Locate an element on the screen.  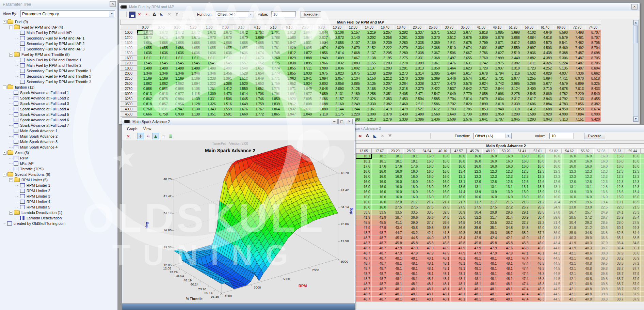
tree-item: Spark Advance at Full Load 5 is located at coordinates (59, 114).